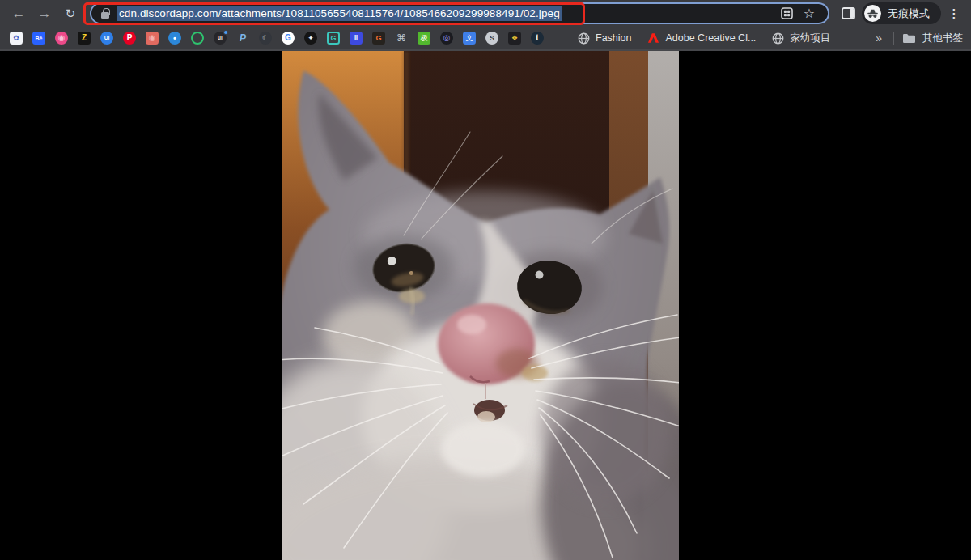  Describe the element at coordinates (356, 38) in the screenshot. I see `blue-bars-favicon: ‖` at that location.